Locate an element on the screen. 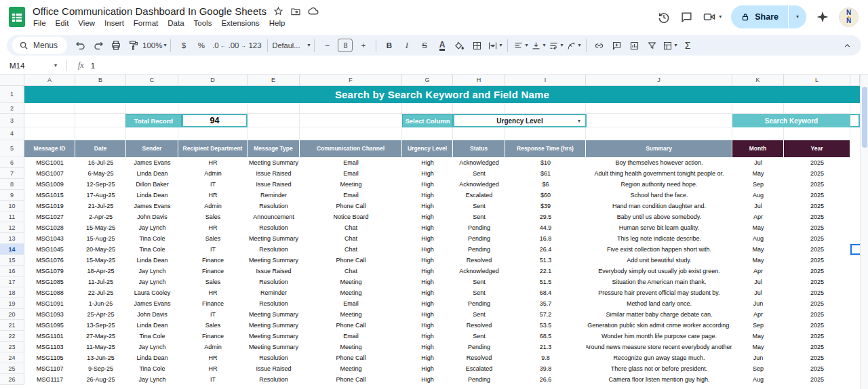 This screenshot has height=389, width=868. cell: MSG1015 is located at coordinates (50, 195).